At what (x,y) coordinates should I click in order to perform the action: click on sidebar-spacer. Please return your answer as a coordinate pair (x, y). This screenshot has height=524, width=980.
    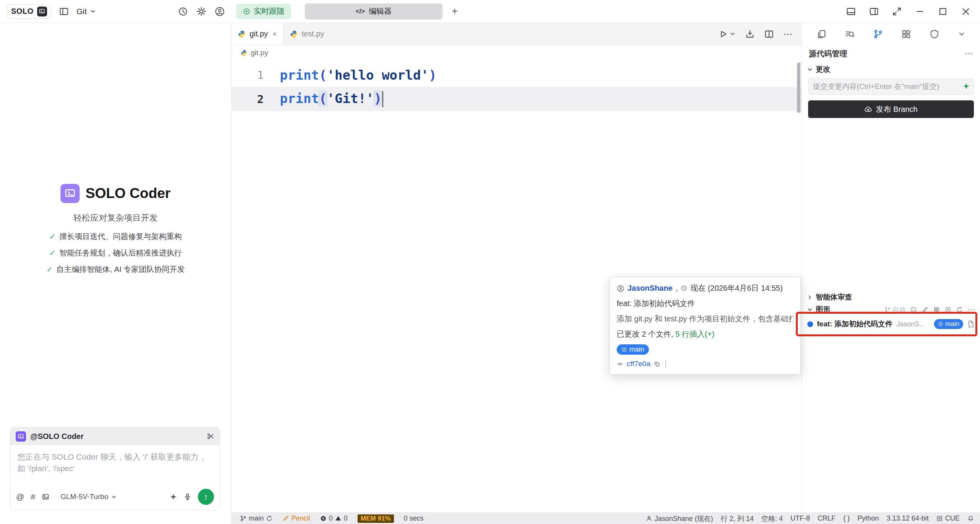
    Looking at the image, I should click on (891, 205).